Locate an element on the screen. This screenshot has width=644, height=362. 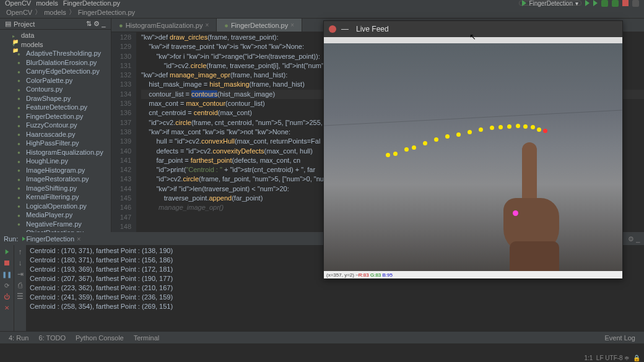
run-tab-icon is located at coordinates (24, 239).